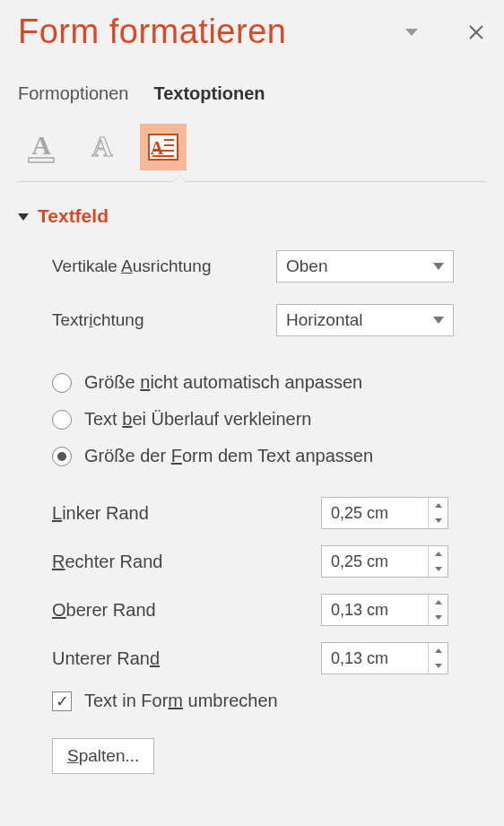 The height and width of the screenshot is (826, 504). What do you see at coordinates (41, 147) in the screenshot?
I see `text-fill-outline-icon: A` at bounding box center [41, 147].